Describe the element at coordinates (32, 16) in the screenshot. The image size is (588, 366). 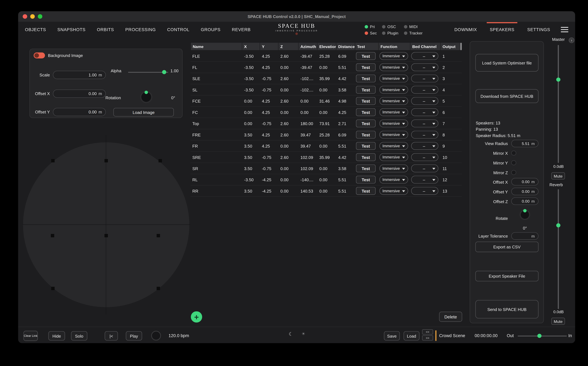
I see `minimize-button` at that location.